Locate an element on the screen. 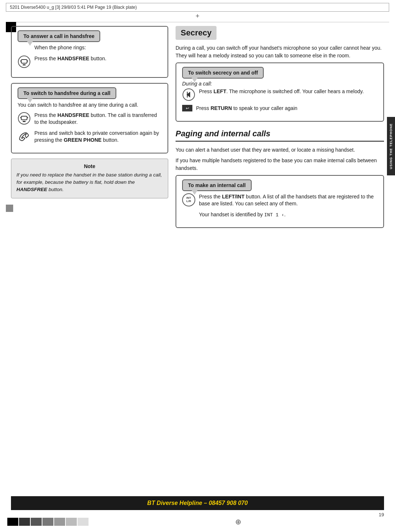 The width and height of the screenshot is (395, 532). switch-step2-text: Press and switch back to private convers… is located at coordinates (98, 137).